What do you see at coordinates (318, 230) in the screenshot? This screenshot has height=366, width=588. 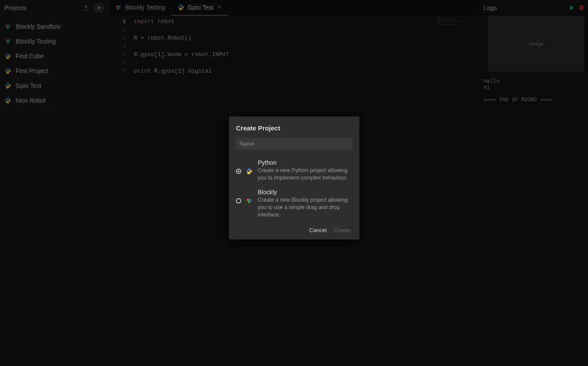 I see `cancel-button: Cancel` at bounding box center [318, 230].